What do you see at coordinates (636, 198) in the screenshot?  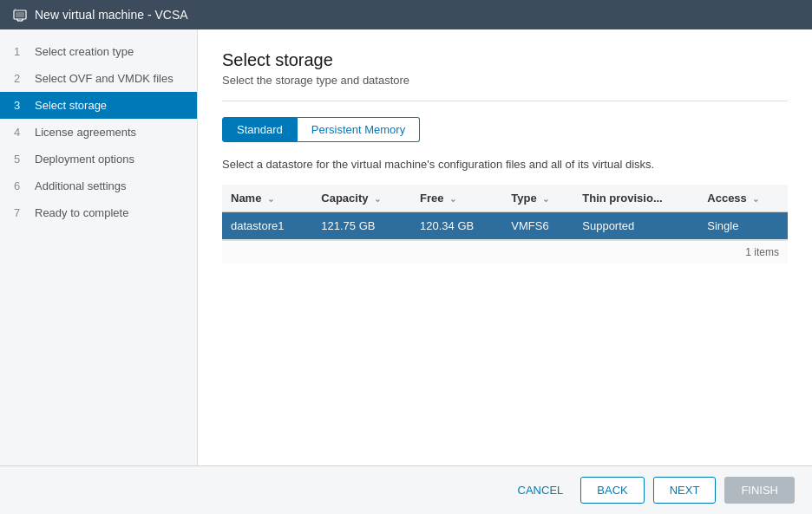 I see `col-thin-provision: Thin provisio...` at bounding box center [636, 198].